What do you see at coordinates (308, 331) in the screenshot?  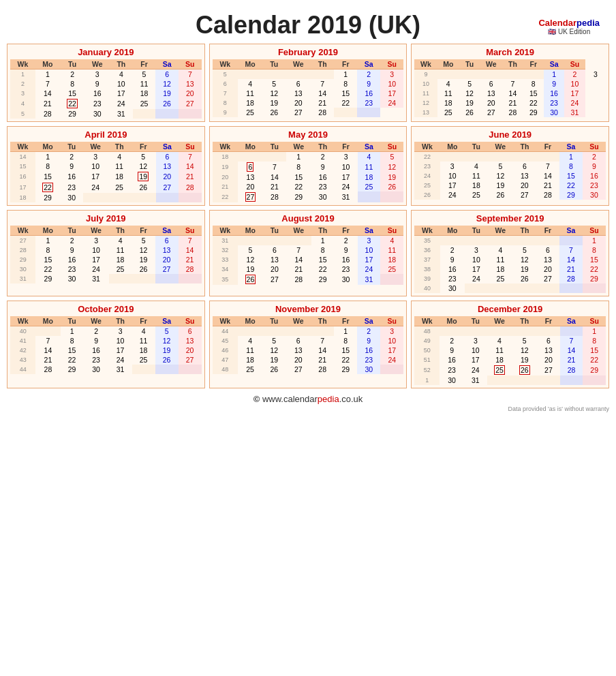 I see `week-row: 44123` at bounding box center [308, 331].